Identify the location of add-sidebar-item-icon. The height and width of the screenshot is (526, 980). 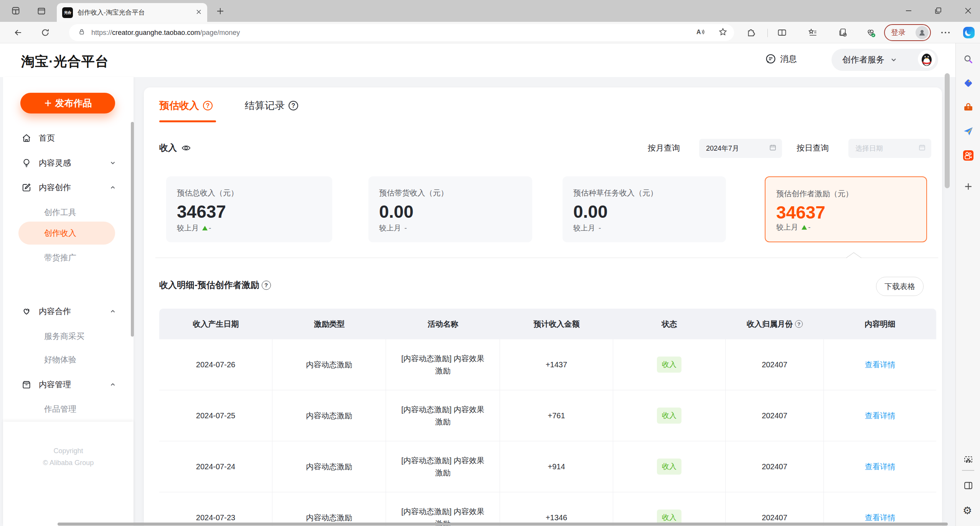
(968, 187).